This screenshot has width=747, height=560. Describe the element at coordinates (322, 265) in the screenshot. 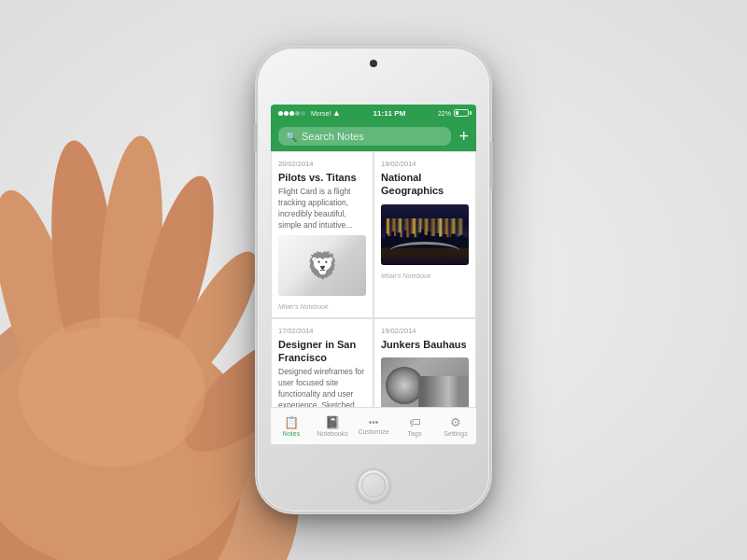

I see `lion-image` at that location.